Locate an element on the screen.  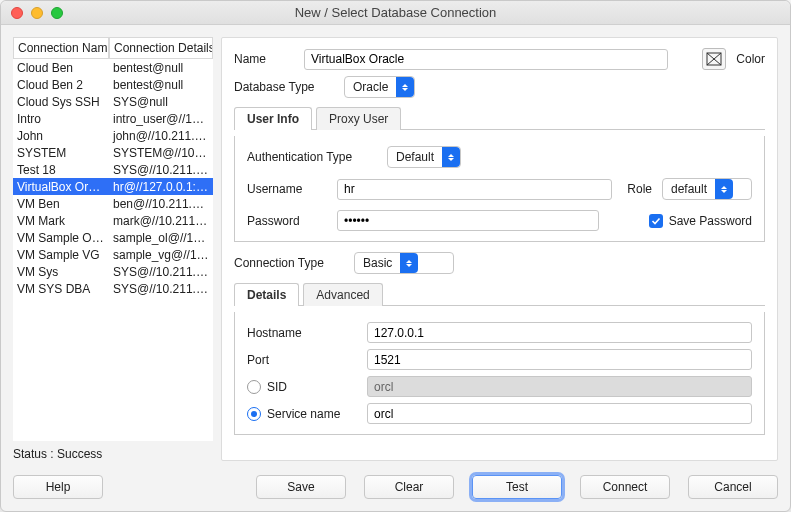
hostname-input is located at coordinates (560, 332).